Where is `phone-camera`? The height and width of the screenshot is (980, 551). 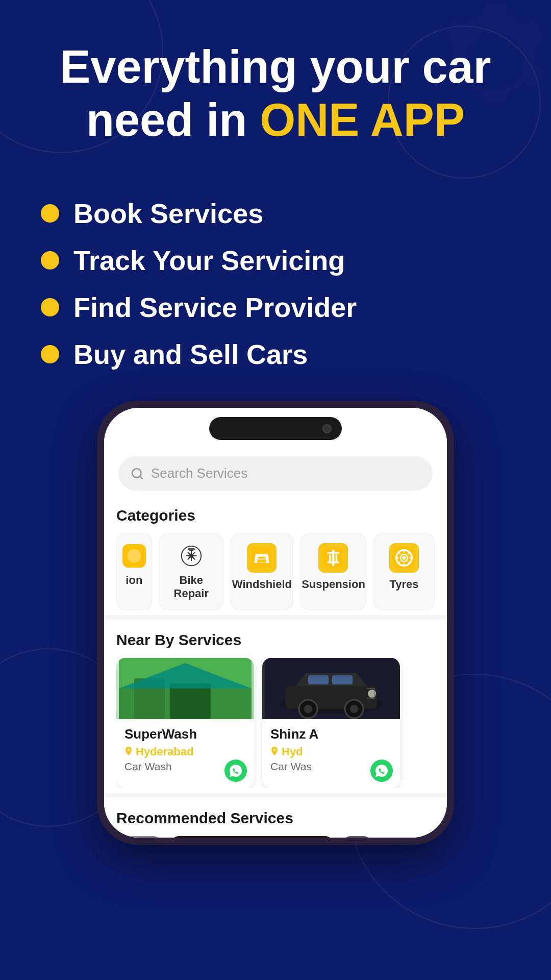
phone-camera is located at coordinates (327, 429).